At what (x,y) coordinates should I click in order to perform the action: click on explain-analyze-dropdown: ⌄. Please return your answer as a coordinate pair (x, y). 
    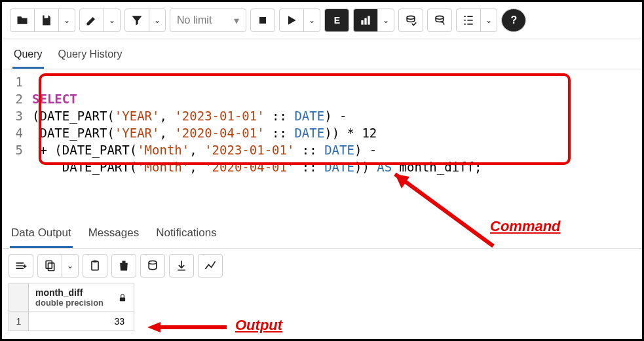
    Looking at the image, I should click on (386, 20).